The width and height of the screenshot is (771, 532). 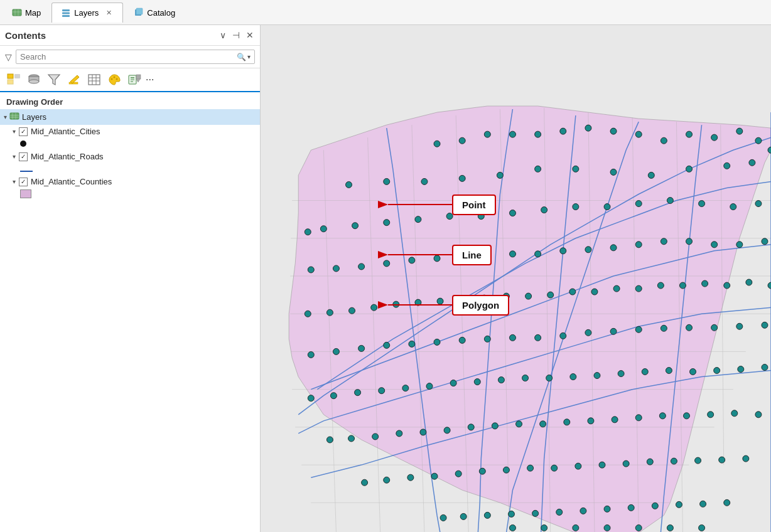 I want to click on tool-edit, so click(x=74, y=80).